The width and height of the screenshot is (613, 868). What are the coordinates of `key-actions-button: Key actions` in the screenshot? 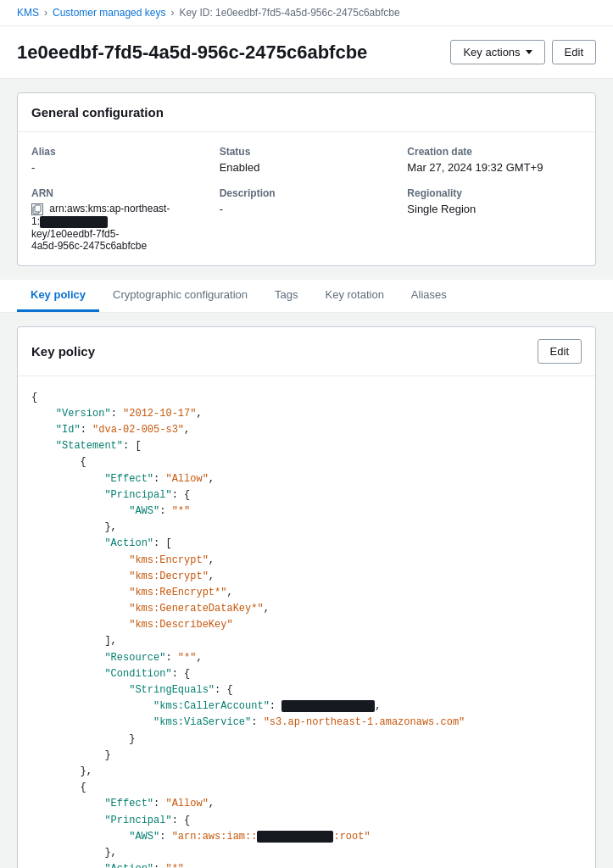 It's located at (497, 53).